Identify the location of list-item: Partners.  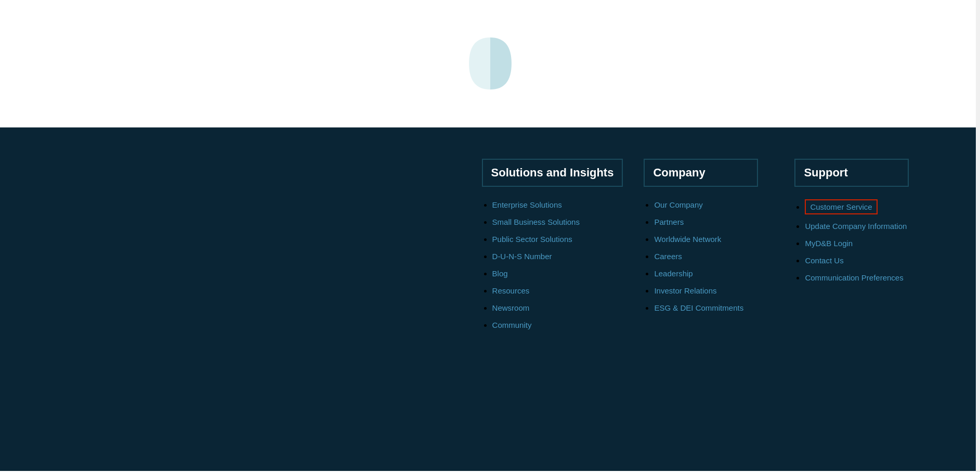
(714, 222).